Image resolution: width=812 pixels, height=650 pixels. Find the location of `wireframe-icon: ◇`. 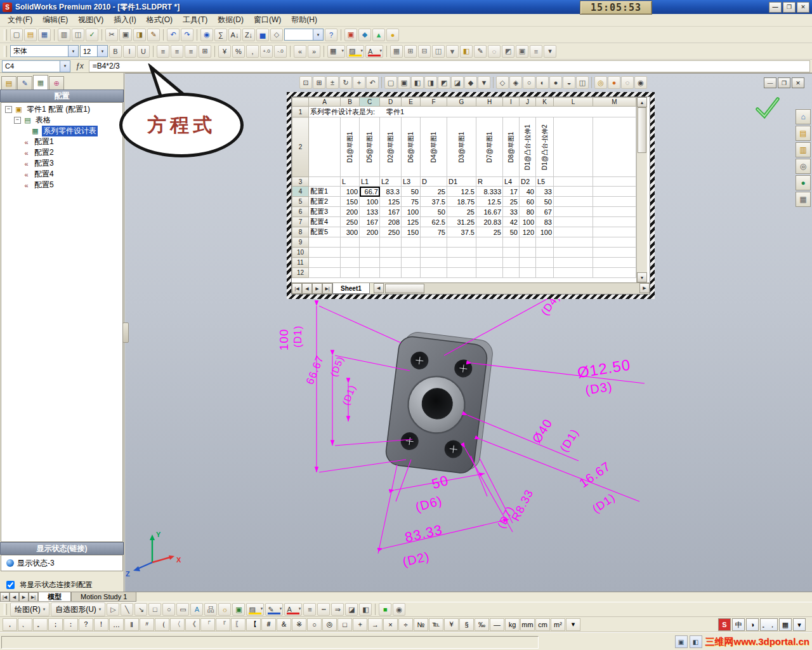

wireframe-icon: ◇ is located at coordinates (502, 83).